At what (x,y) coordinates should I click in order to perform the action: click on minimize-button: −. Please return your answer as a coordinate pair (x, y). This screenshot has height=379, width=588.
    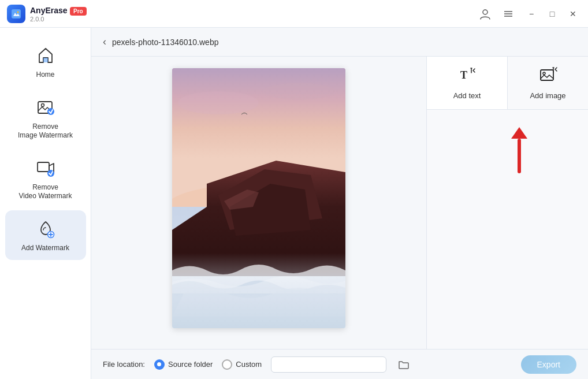
    Looking at the image, I should click on (531, 14).